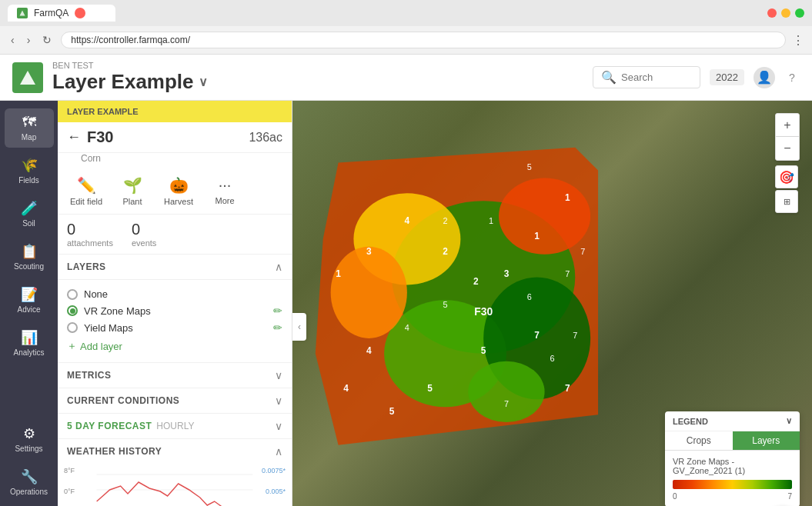  Describe the element at coordinates (657, 77) in the screenshot. I see `search-input` at that location.